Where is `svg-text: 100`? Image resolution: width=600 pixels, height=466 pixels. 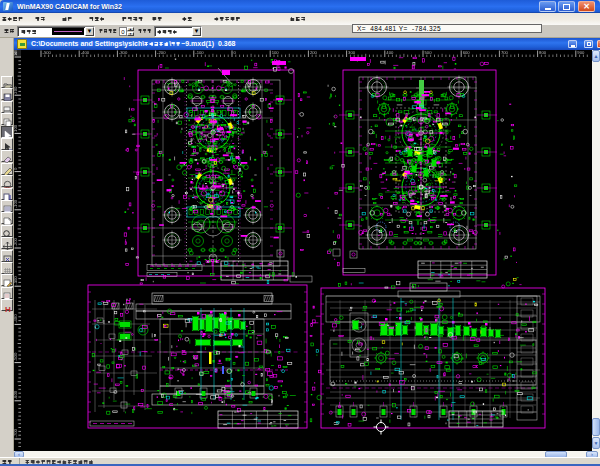 svg-text: 100 is located at coordinates (276, 52).